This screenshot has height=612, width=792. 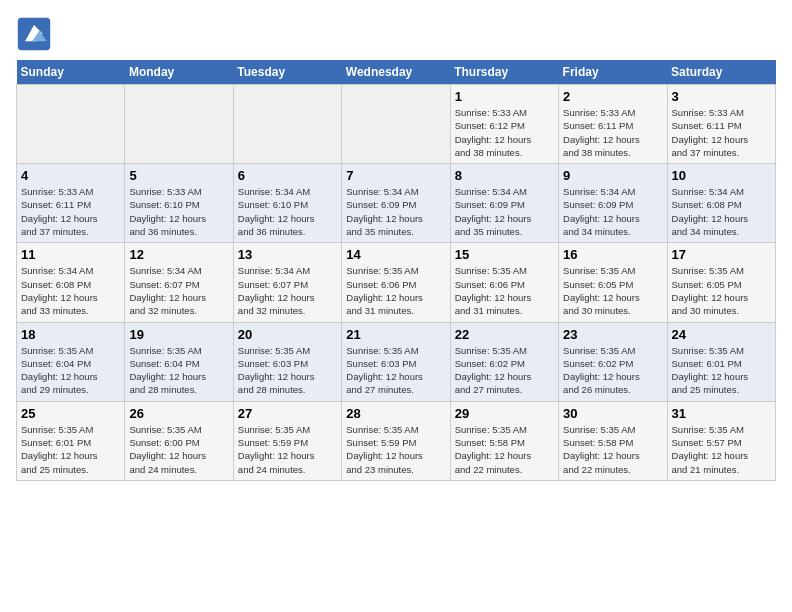 I want to click on calendar-cell: 6Sunrise: 5:34 AM Sunset: 6:10 PM Daylig…, so click(x=287, y=204).